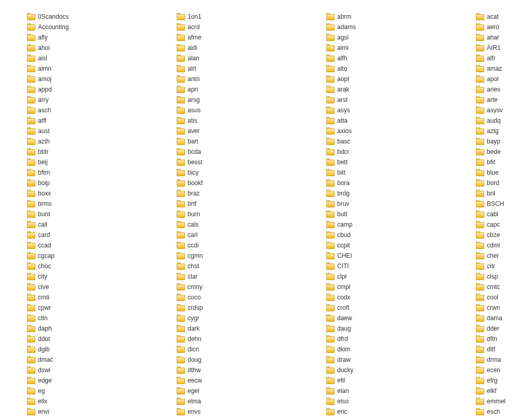 This screenshot has width=532, height=420. Describe the element at coordinates (391, 391) in the screenshot. I see `folder-item: elan` at that location.